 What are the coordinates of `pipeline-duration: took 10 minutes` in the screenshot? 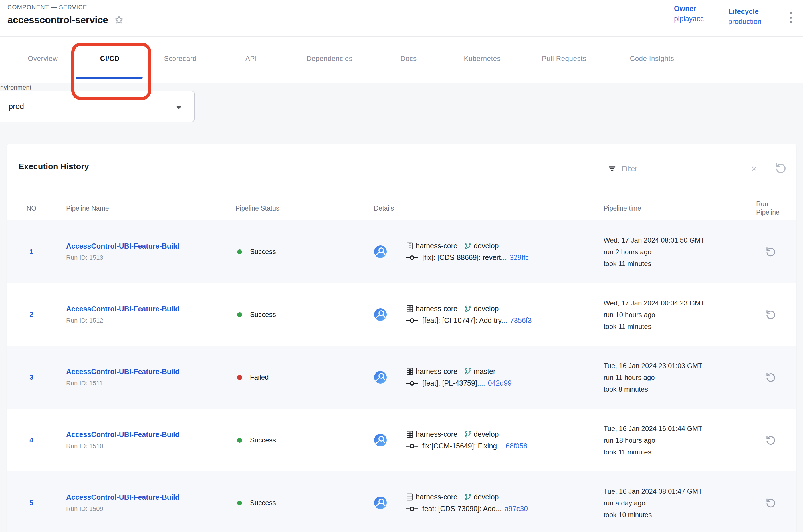 It's located at (678, 515).